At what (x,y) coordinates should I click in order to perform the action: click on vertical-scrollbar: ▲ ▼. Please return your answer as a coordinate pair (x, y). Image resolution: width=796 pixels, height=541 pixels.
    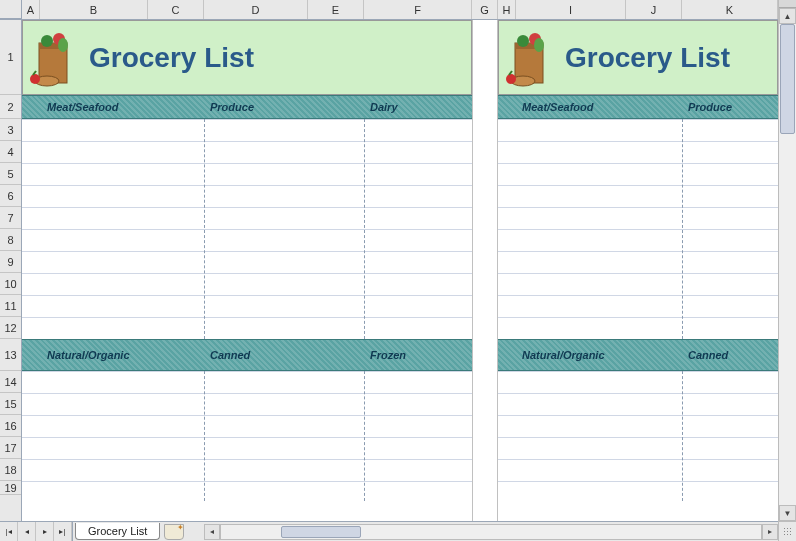
    Looking at the image, I should click on (787, 260).